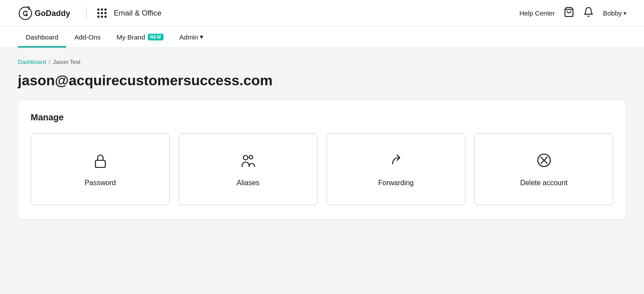 The image size is (644, 294). I want to click on lock-icon, so click(100, 162).